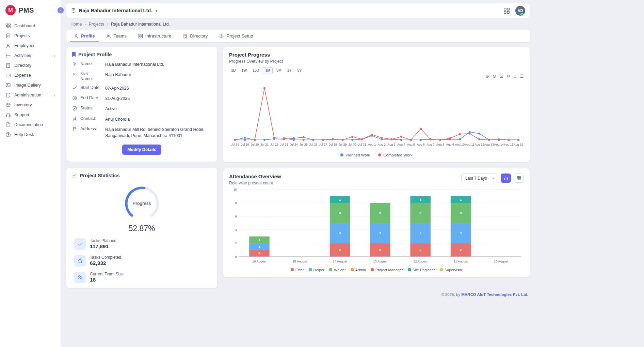  I want to click on home-icon: ⌂, so click(515, 77).